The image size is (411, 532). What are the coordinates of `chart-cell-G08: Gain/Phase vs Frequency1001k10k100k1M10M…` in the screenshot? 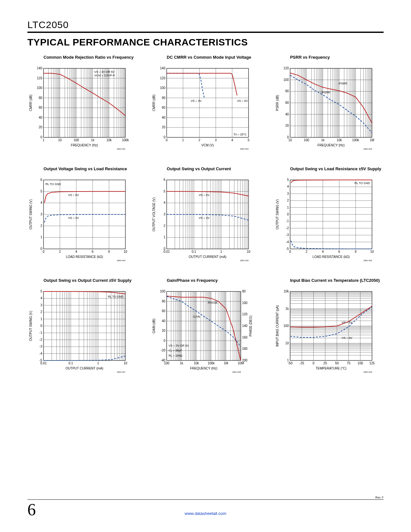 It's located at (205, 326).